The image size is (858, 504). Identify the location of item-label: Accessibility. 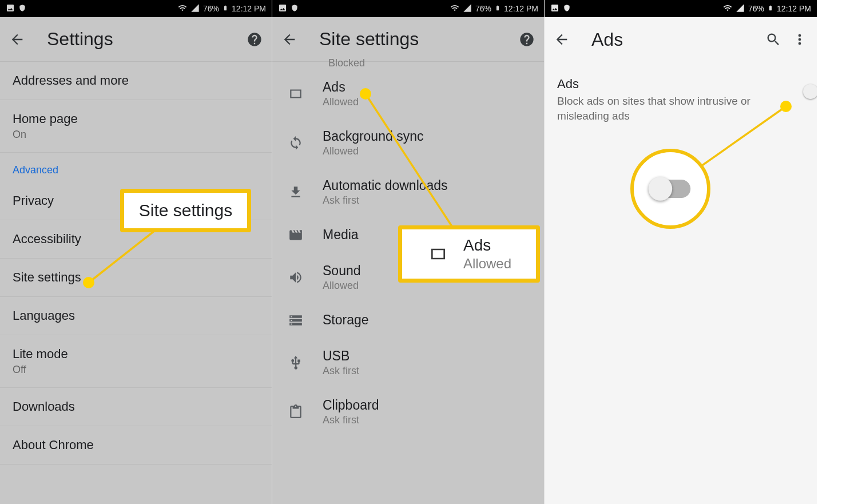
(136, 239).